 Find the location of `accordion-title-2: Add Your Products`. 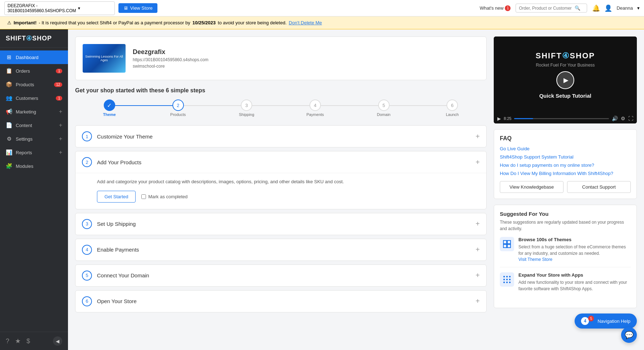

accordion-title-2: Add Your Products is located at coordinates (284, 162).